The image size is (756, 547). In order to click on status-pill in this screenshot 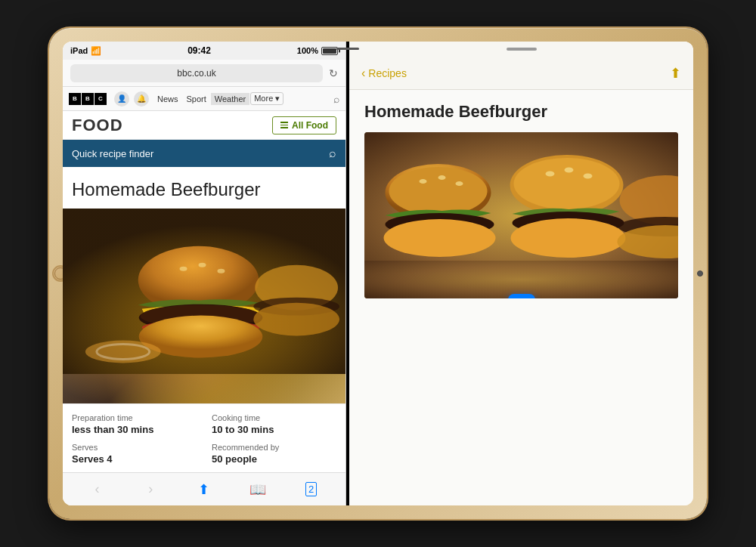, I will do `click(522, 49)`.